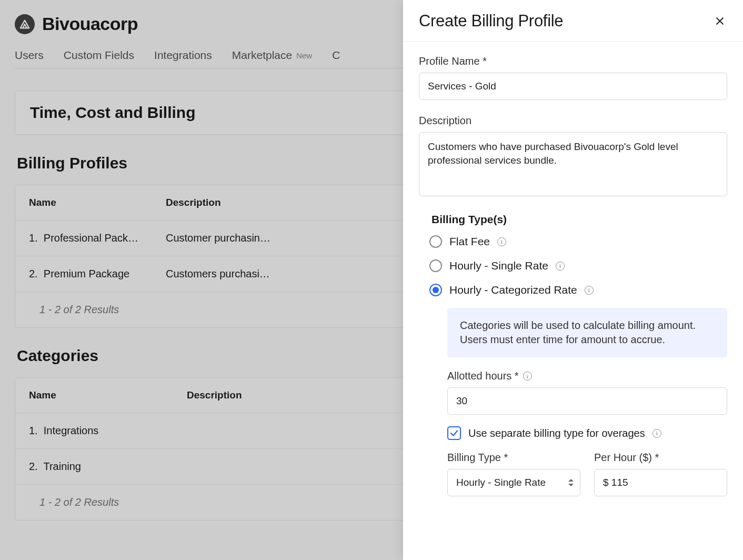 The image size is (743, 560). I want to click on profile-name-field: Profile Name *, so click(573, 78).